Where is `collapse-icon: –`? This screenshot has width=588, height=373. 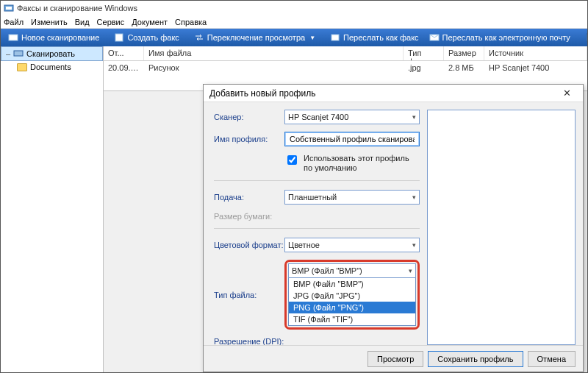 collapse-icon: – is located at coordinates (8, 54).